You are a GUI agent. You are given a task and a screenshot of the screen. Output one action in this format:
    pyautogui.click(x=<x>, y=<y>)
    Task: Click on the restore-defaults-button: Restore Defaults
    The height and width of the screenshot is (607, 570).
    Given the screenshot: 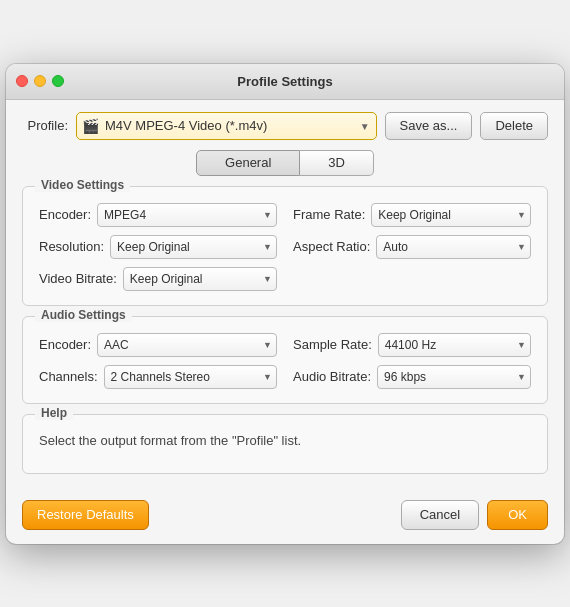 What is the action you would take?
    pyautogui.click(x=86, y=515)
    